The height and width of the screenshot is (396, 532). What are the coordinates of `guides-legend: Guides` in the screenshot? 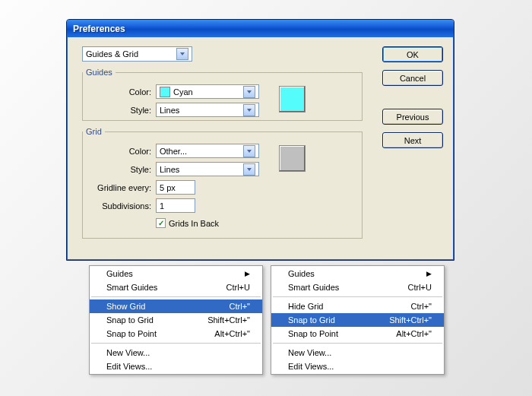 It's located at (99, 72).